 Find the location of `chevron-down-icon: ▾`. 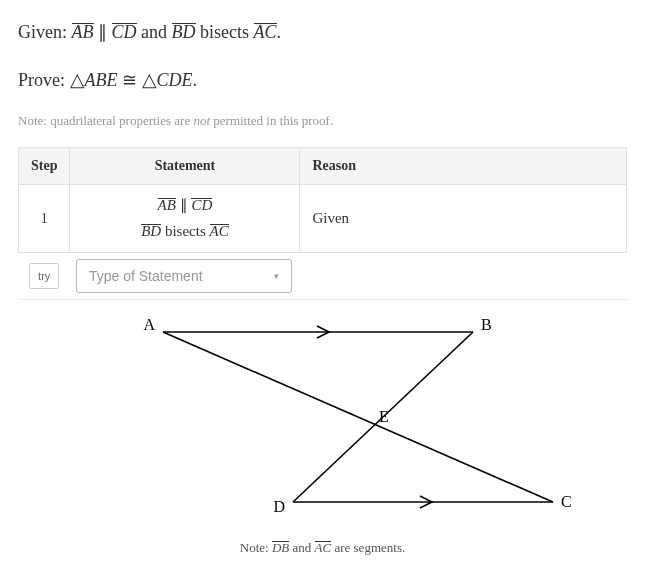

chevron-down-icon: ▾ is located at coordinates (276, 276).